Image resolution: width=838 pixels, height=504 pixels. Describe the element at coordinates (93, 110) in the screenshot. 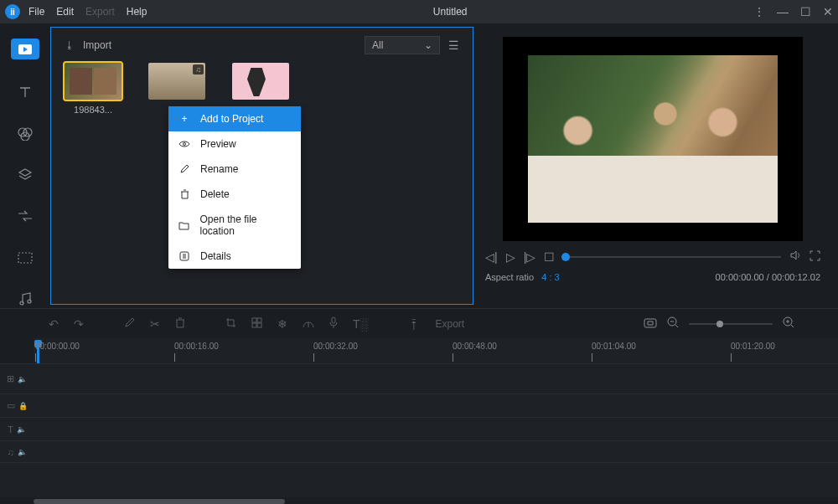

I see `media-label: 198843...` at that location.